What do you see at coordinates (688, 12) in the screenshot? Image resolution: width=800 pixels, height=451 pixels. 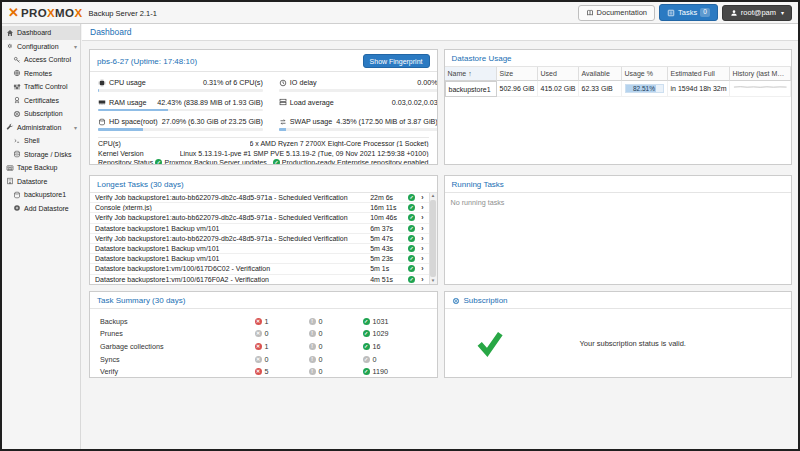 I see `tasks-button: Tasks 0` at bounding box center [688, 12].